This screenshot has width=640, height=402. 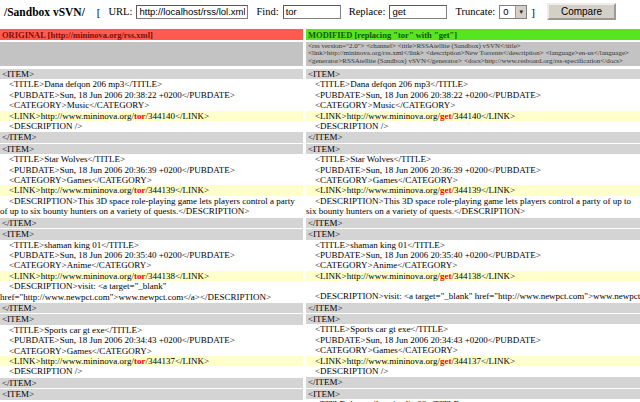 What do you see at coordinates (152, 54) in the screenshot?
I see `original-channel-block` at bounding box center [152, 54].